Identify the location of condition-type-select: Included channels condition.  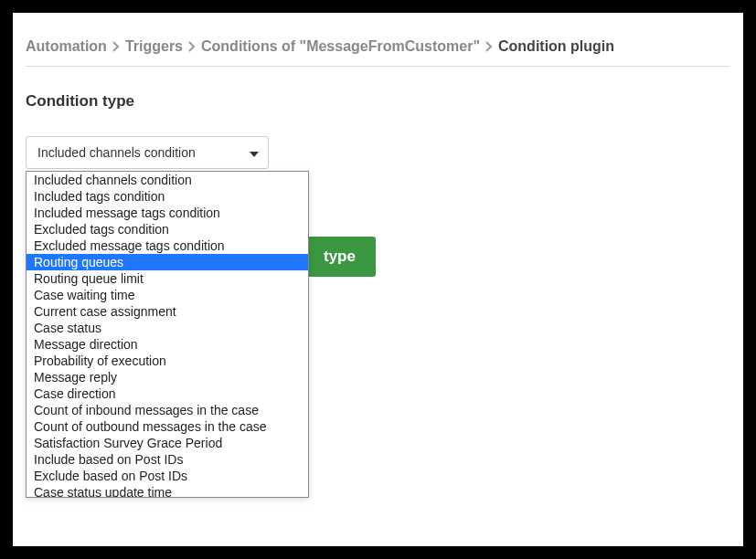
(147, 153).